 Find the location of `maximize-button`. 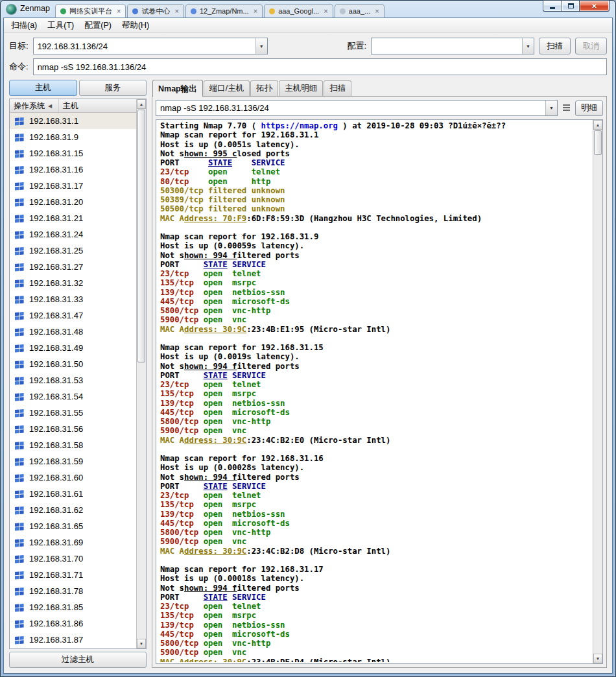

maximize-button is located at coordinates (571, 6).